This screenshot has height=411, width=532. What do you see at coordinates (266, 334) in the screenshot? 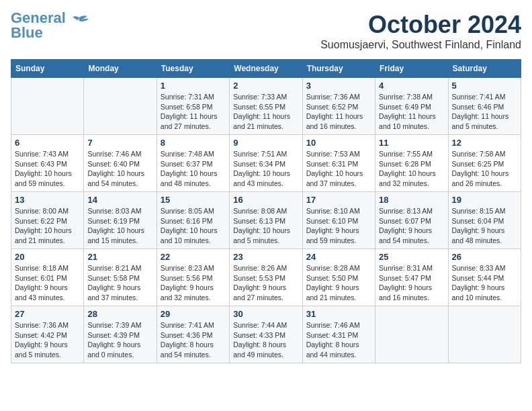
I see `calendar-week-row: 27Sunrise: 7:36 AM Sunset: 4:42 PM Dayli…` at bounding box center [266, 334].